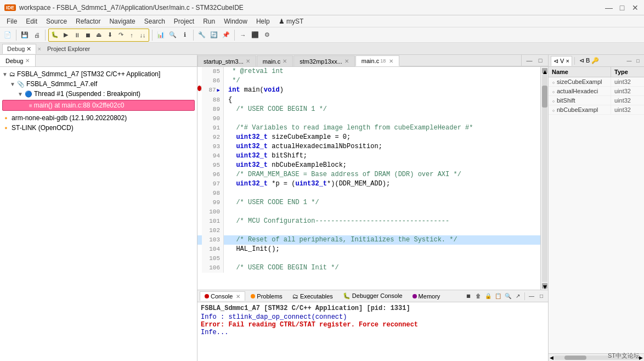 Image resolution: width=644 pixels, height=361 pixels. What do you see at coordinates (275, 61) in the screenshot?
I see `editor-tab-main1: main.c ✕` at bounding box center [275, 61].